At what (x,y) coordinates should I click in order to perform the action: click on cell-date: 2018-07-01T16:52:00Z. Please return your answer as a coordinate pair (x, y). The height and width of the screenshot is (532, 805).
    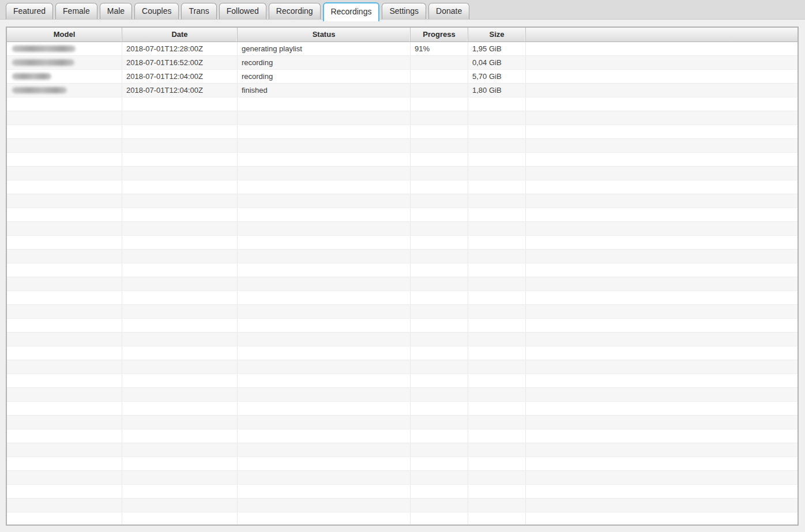
    Looking at the image, I should click on (180, 62).